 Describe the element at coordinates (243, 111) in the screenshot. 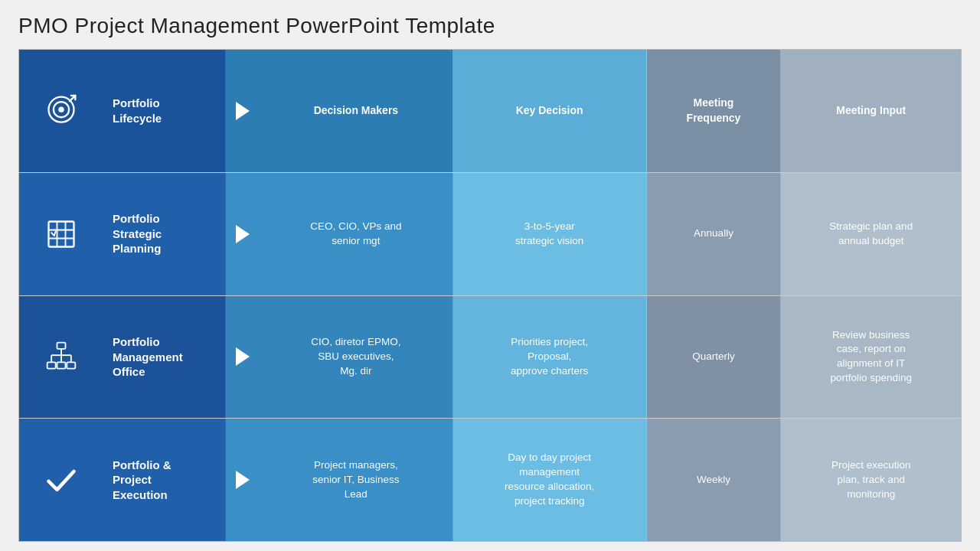

I see `arrow-icon` at that location.